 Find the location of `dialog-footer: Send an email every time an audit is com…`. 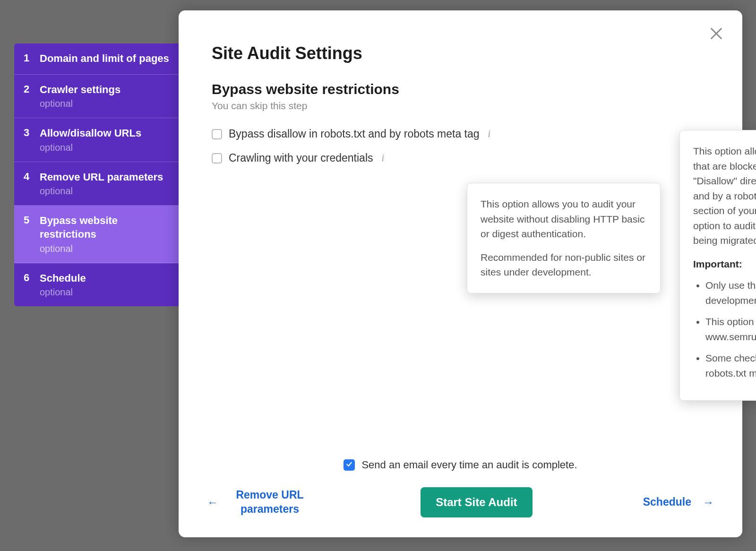

dialog-footer: Send an email every time an audit is com… is located at coordinates (460, 488).